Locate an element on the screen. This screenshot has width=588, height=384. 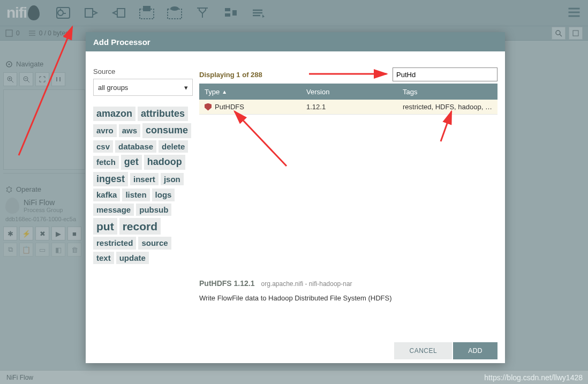
details-bundle: org.apache.nifi - nifi-hadoop-nar is located at coordinates (306, 284).